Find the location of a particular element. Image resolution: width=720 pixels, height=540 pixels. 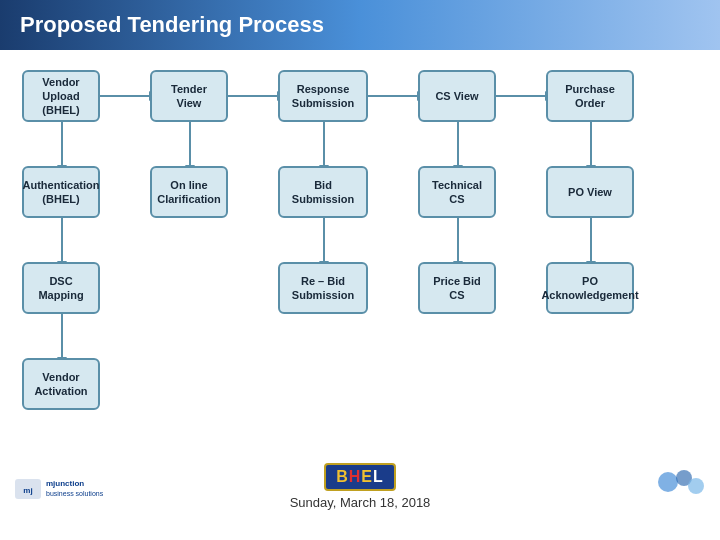

footer: BHEL Sunday, March 18, 2018 is located at coordinates (360, 486).